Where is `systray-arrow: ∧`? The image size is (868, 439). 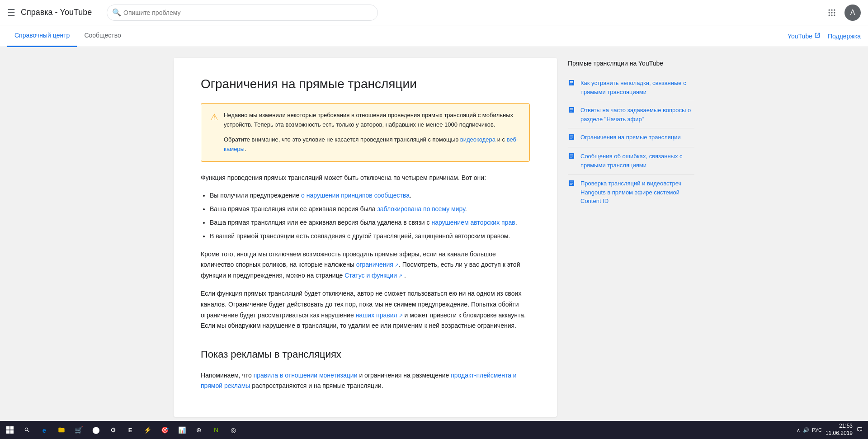
systray-arrow: ∧ is located at coordinates (798, 428).